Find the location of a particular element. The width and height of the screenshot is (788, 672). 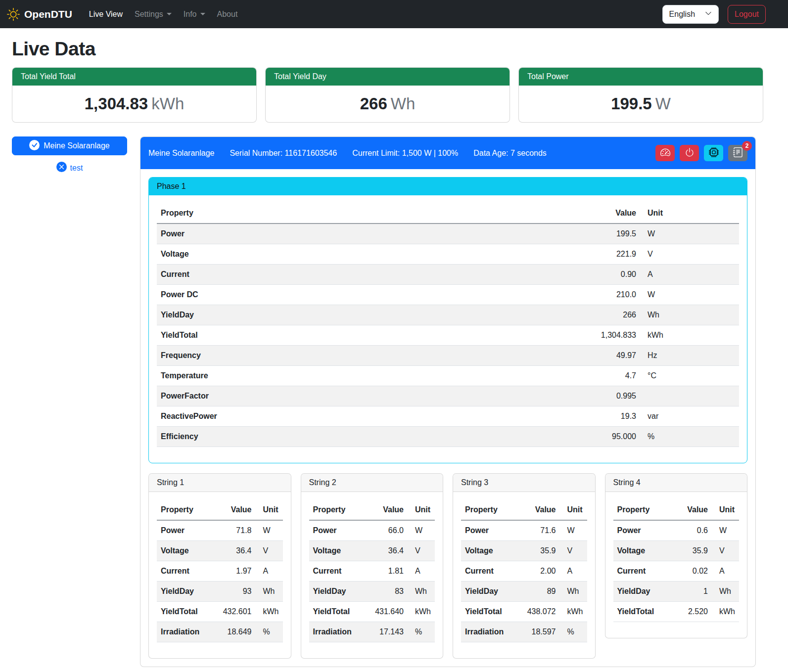

string-card-title: String 3 is located at coordinates (524, 483).